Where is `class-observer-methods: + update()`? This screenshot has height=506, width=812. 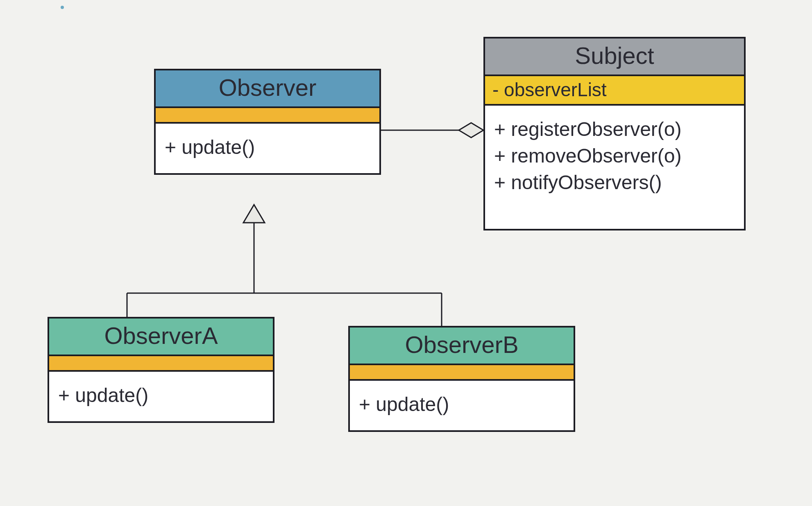 class-observer-methods: + update() is located at coordinates (268, 148).